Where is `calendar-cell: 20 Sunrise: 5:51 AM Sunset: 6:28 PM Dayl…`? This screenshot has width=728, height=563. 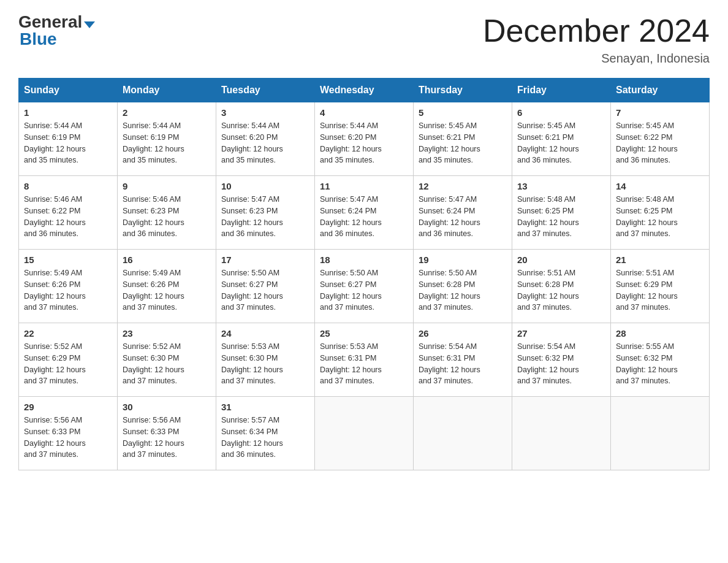
calendar-cell: 20 Sunrise: 5:51 AM Sunset: 6:28 PM Dayl… is located at coordinates (561, 286).